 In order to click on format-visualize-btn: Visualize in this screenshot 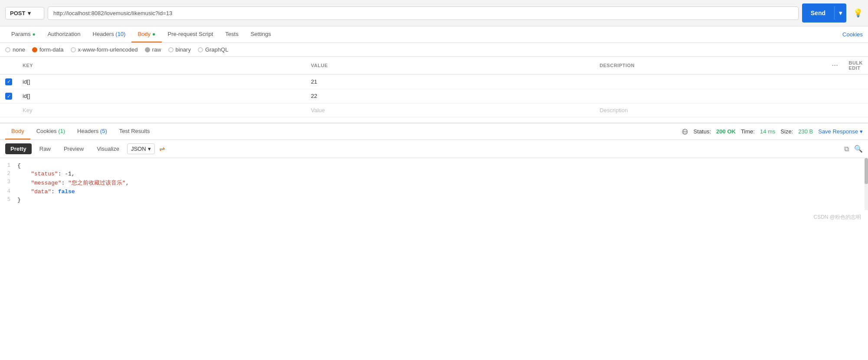, I will do `click(108, 149)`.